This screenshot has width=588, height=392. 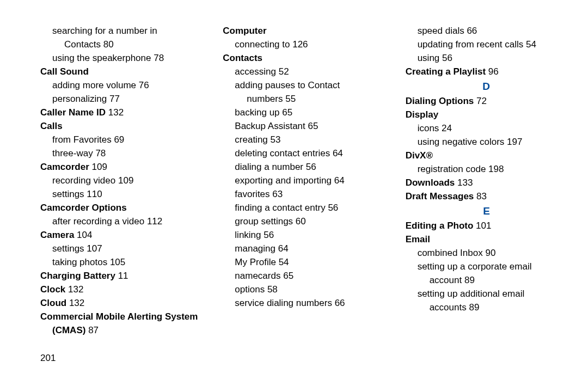 I want to click on index-entry: Charging Battery 11, so click(x=121, y=275).